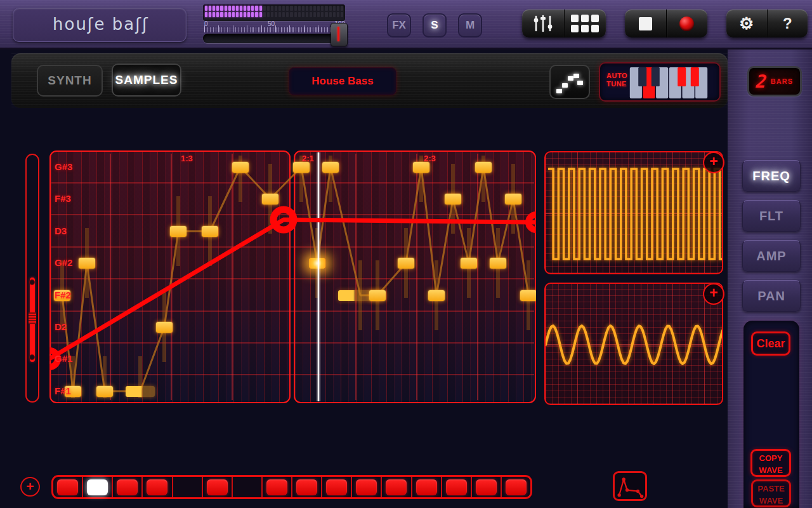 The height and width of the screenshot is (508, 812). What do you see at coordinates (187, 159) in the screenshot?
I see `bar-beat-label: 1:3` at bounding box center [187, 159].